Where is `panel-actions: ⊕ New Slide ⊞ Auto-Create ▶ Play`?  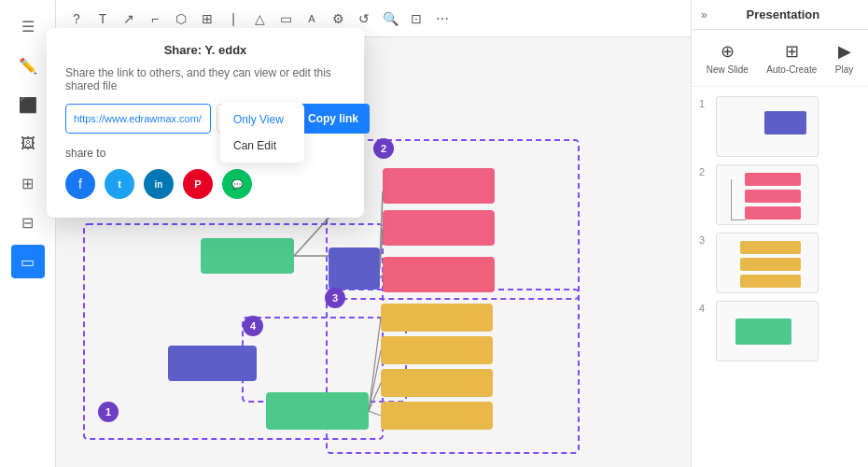
panel-actions: ⊕ New Slide ⊞ Auto-Create ▶ Play is located at coordinates (780, 58).